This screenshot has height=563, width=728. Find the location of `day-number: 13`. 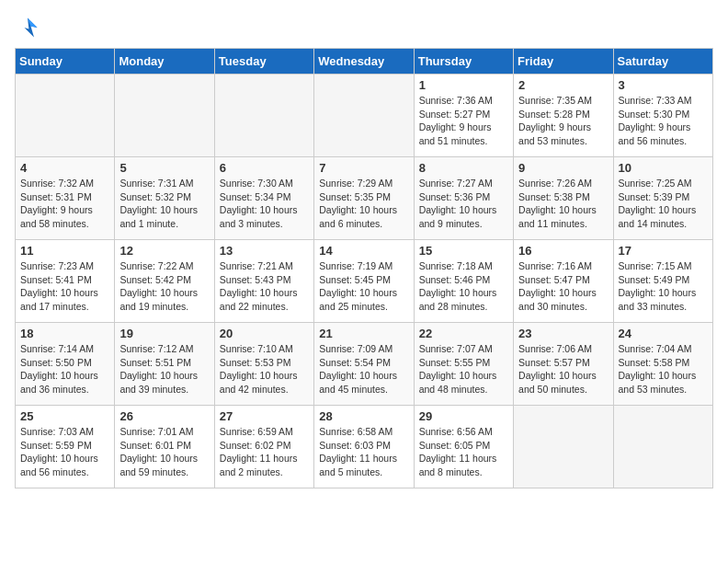

day-number: 13 is located at coordinates (265, 250).